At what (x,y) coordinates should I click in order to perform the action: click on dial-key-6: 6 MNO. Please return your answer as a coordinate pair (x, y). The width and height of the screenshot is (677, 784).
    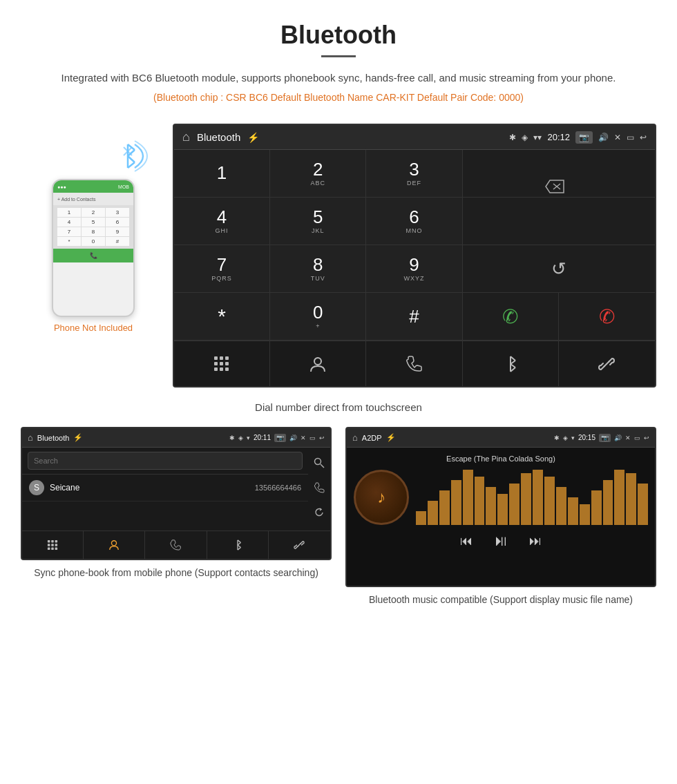
    Looking at the image, I should click on (414, 221).